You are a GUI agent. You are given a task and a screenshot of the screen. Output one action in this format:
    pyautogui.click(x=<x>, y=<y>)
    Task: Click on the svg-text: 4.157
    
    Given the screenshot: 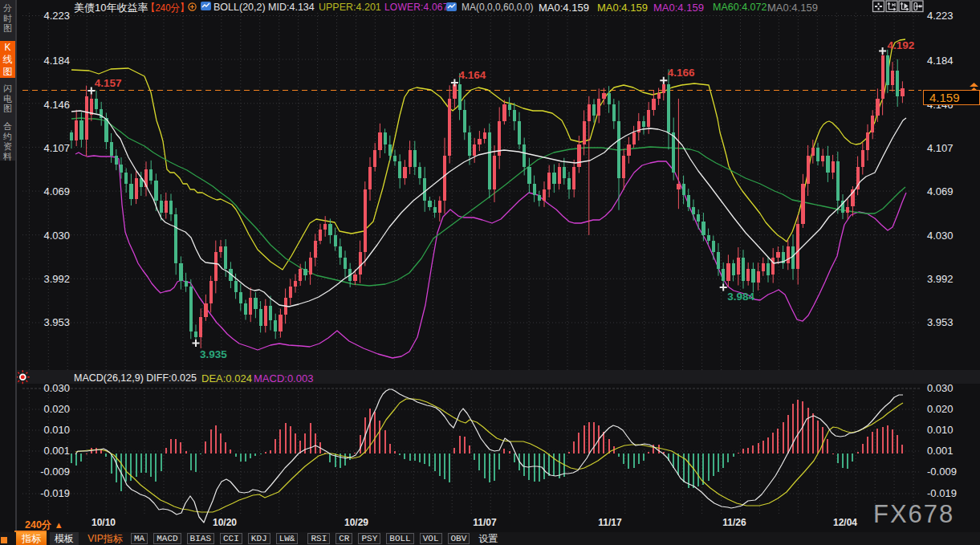 What is the action you would take?
    pyautogui.click(x=108, y=83)
    